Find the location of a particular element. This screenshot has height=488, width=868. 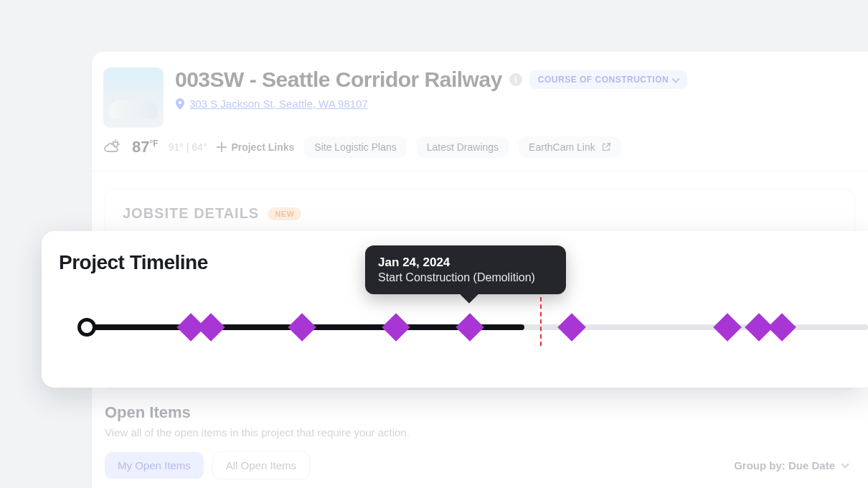

timeline-start-marker is located at coordinates (87, 327).